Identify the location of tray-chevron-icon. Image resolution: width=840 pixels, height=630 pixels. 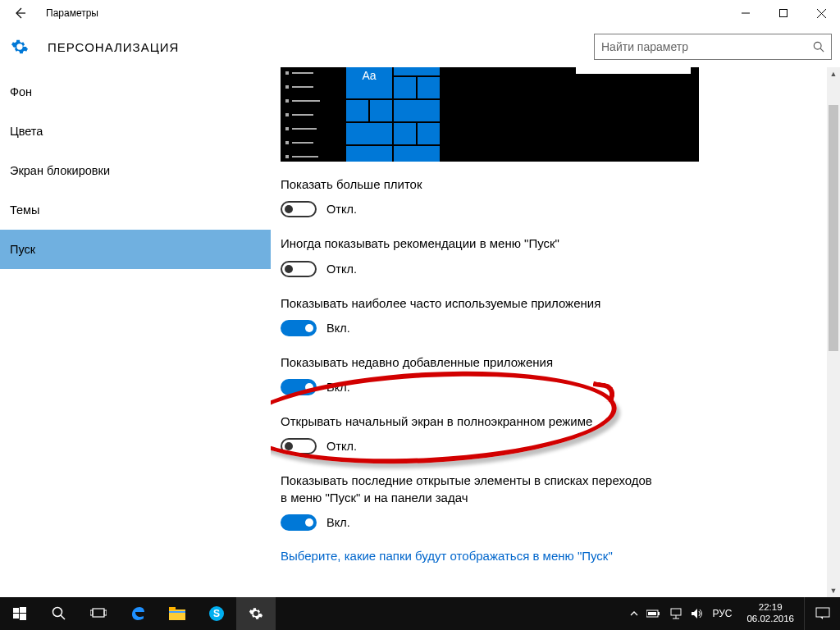
(634, 614).